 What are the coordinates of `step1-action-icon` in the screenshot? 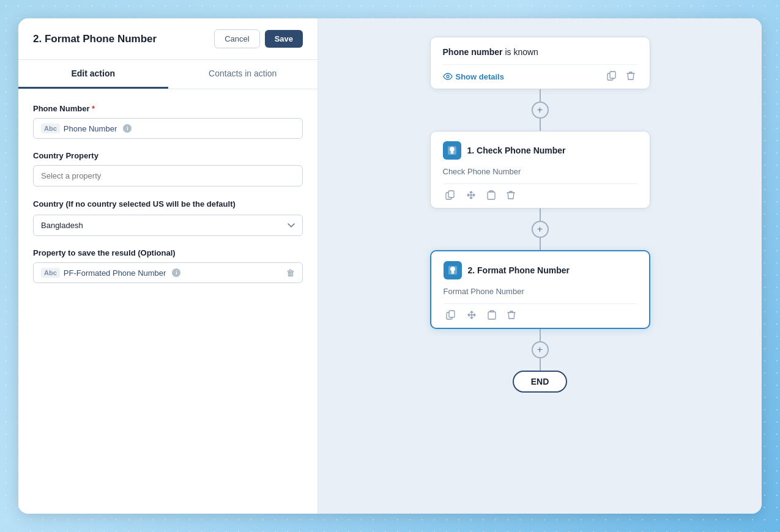 It's located at (452, 150).